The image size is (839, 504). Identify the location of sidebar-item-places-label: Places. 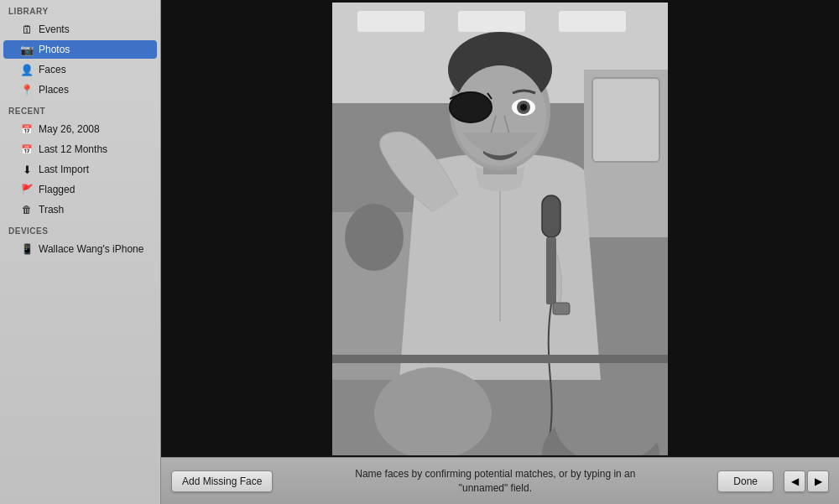
(54, 90).